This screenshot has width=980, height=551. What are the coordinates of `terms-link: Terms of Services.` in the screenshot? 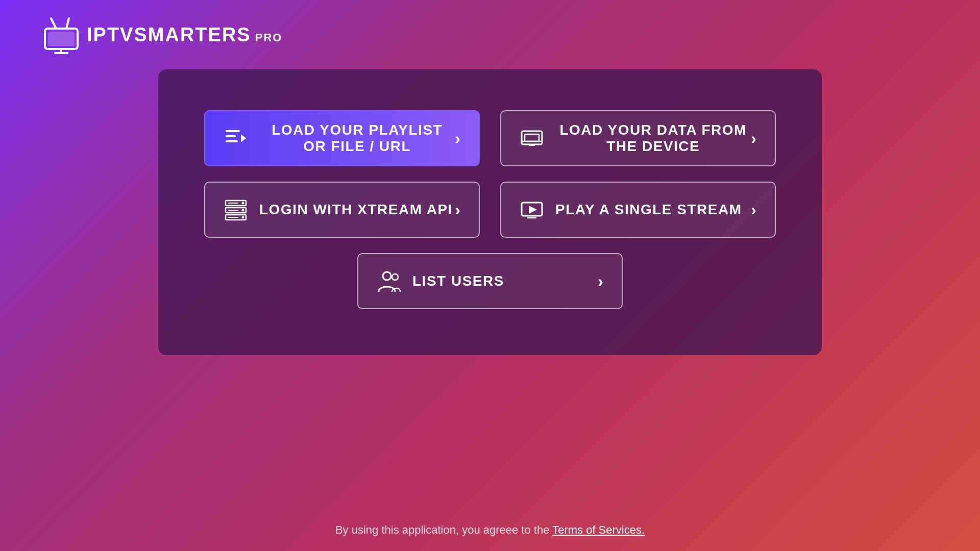 It's located at (598, 530).